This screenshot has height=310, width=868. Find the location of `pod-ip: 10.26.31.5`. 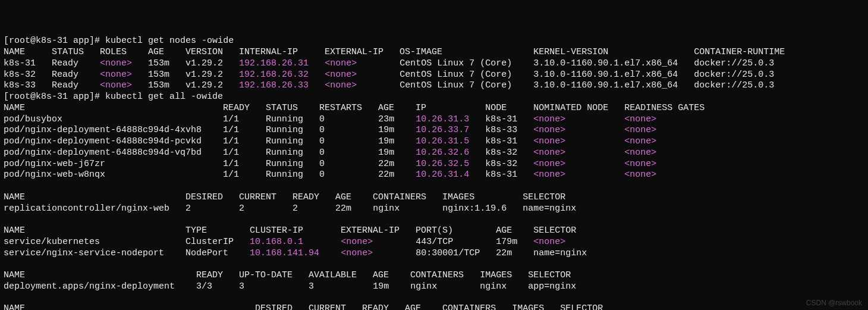

pod-ip: 10.26.31.5 is located at coordinates (442, 142).